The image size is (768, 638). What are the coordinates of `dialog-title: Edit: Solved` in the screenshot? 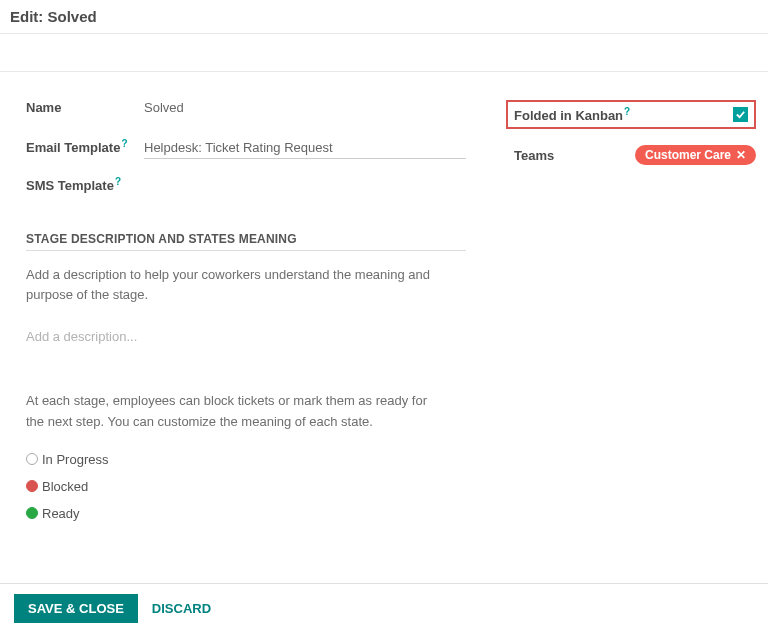 It's located at (384, 16).